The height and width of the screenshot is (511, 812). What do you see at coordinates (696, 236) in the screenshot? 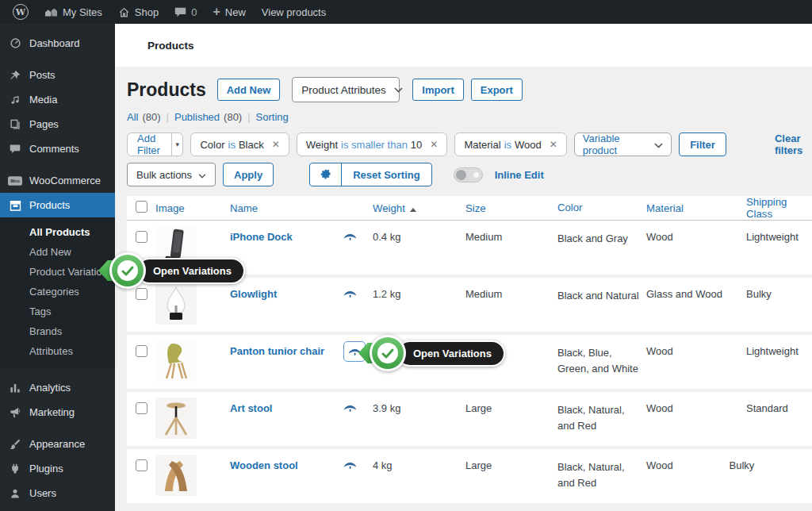
I see `cell-material: Wood` at bounding box center [696, 236].